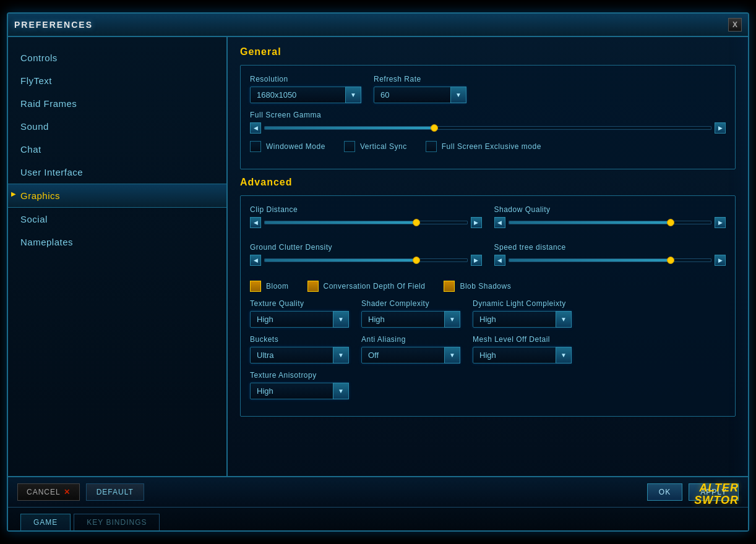  Describe the element at coordinates (299, 355) in the screenshot. I see `buckets-select: Ultra` at that location.